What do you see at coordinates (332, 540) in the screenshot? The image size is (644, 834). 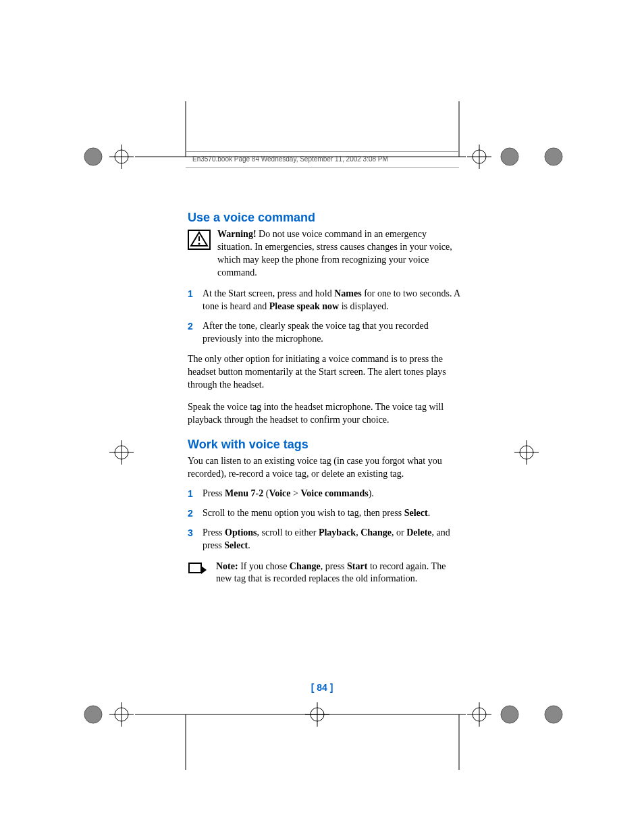 I see `step-text: Press Options, scroll to either Playback…` at bounding box center [332, 540].